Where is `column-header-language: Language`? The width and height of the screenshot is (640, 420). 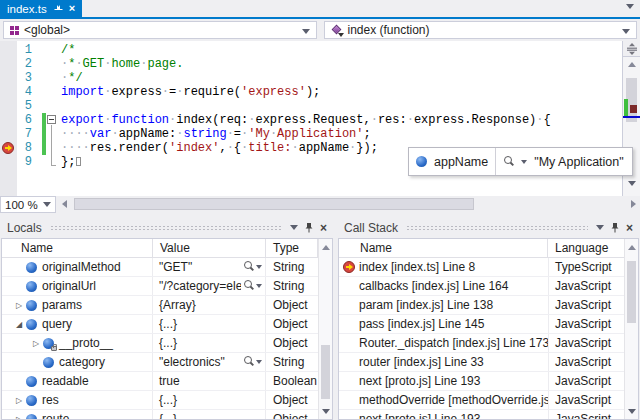
column-header-language: Language is located at coordinates (586, 248).